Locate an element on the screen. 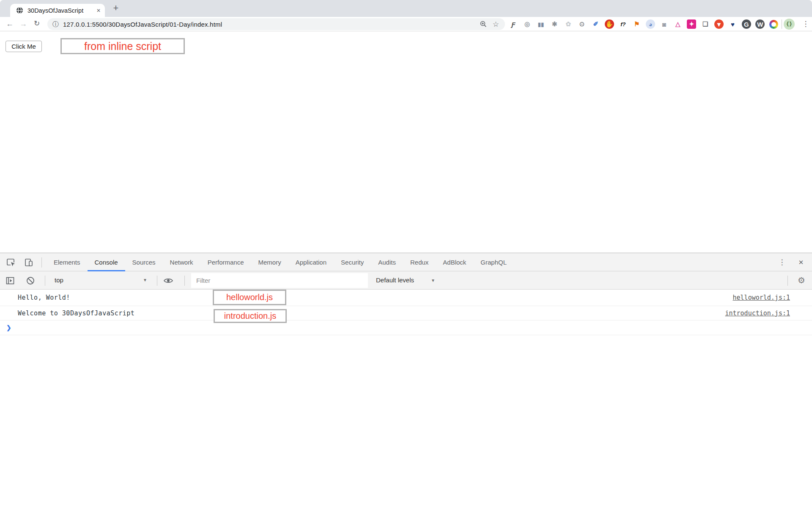 This screenshot has width=812, height=508. reload-icon: ↻ is located at coordinates (37, 24).